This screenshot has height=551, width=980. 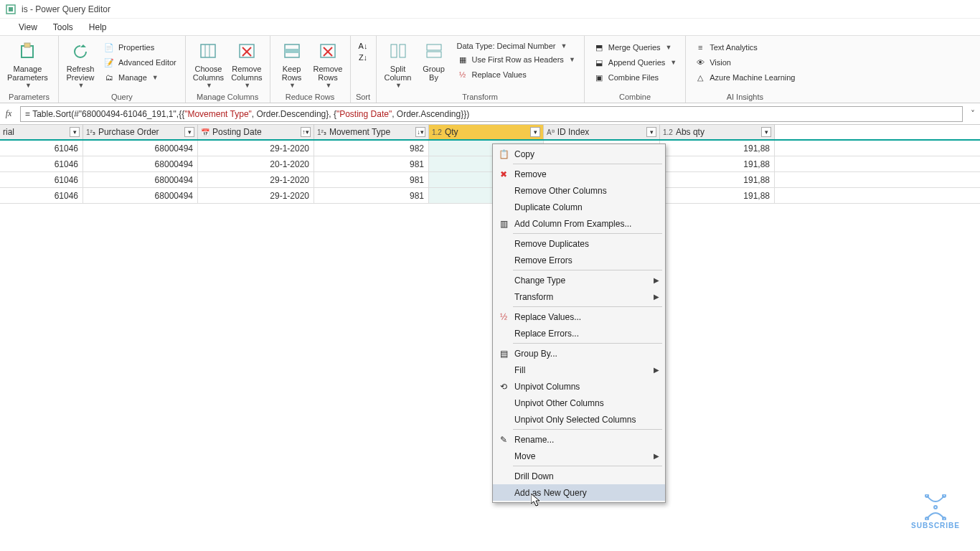 What do you see at coordinates (579, 456) in the screenshot?
I see `ctx-move: Move▶` at bounding box center [579, 456].